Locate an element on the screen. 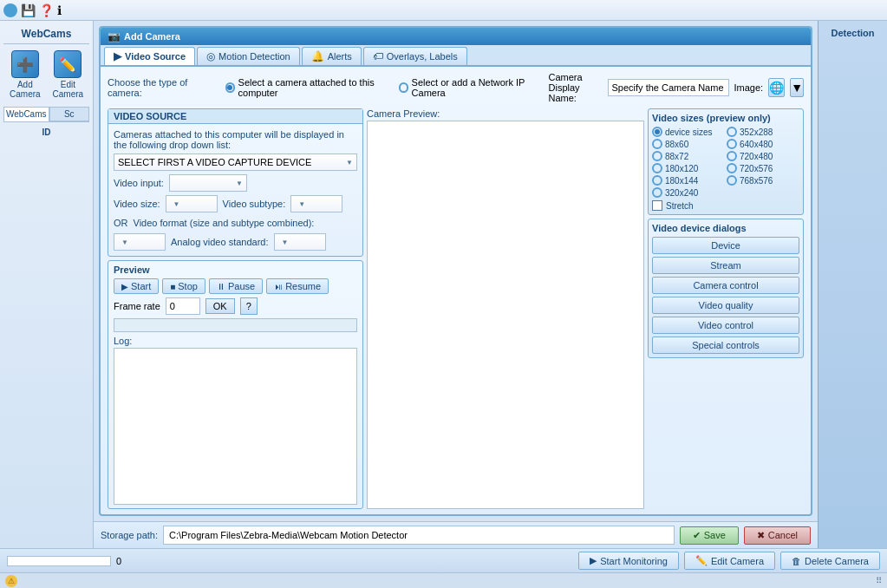 The height and width of the screenshot is (588, 887). size-radio-720x576 is located at coordinates (732, 168).